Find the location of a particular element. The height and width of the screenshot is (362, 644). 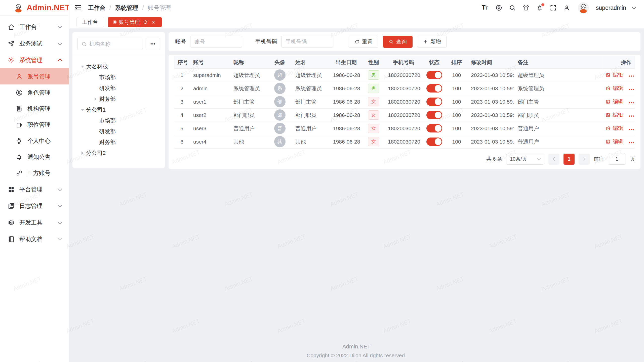

tree-node: 分公司1 is located at coordinates (119, 110).